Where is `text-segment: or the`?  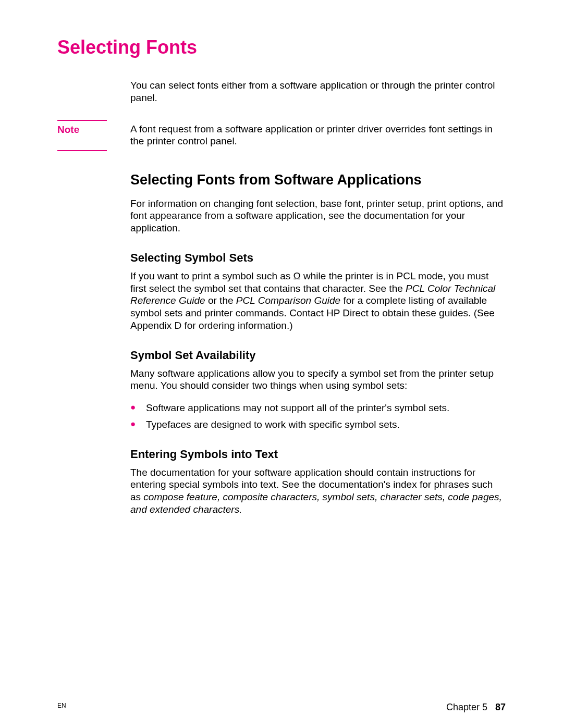 text-segment: or the is located at coordinates (221, 300).